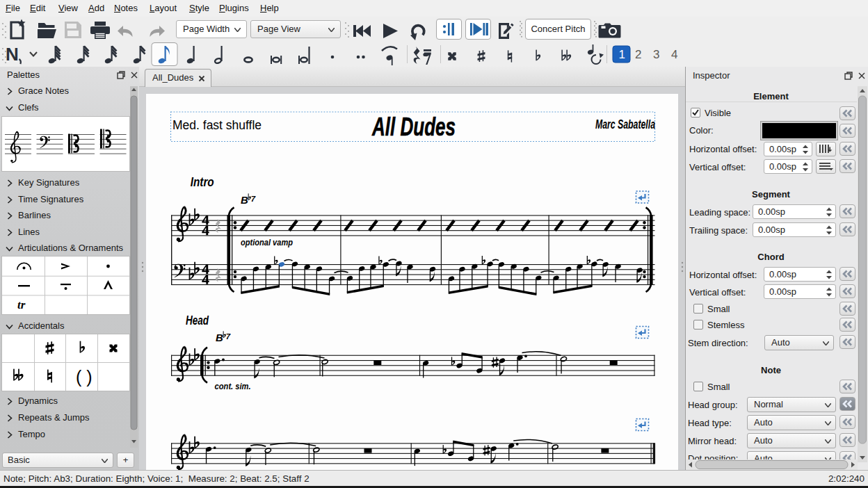  I want to click on svg-text: N, so click(13, 54).